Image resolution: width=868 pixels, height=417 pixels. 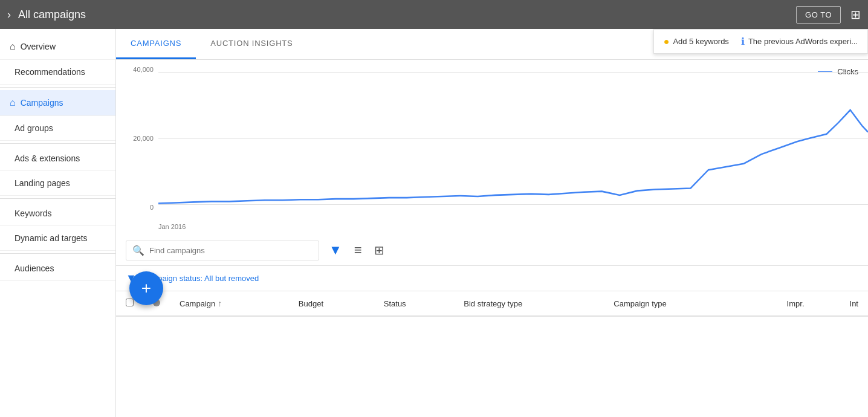 What do you see at coordinates (51, 238) in the screenshot?
I see `sidebar-label-dynamic-ad-targets: Dynamic ad targets` at bounding box center [51, 238].